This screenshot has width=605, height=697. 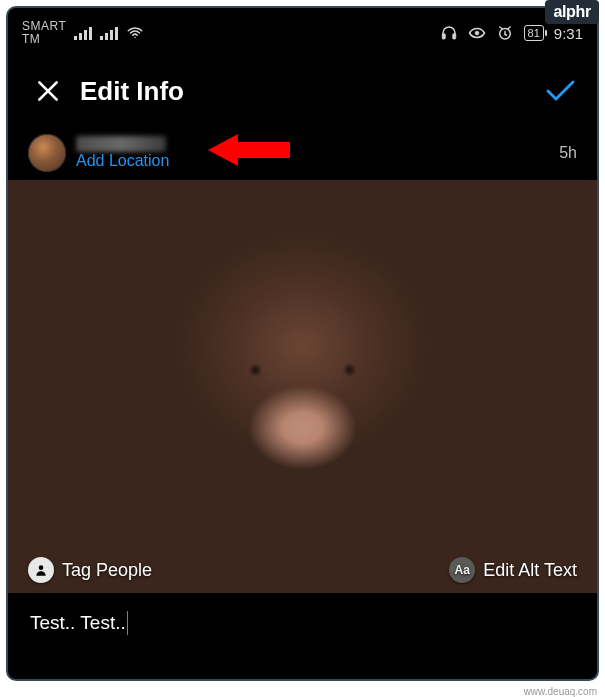 I want to click on close-icon, so click(x=48, y=91).